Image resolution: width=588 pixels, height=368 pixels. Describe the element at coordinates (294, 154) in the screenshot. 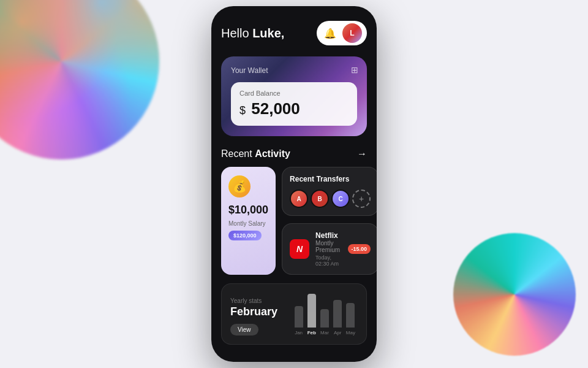

I see `activity-section-header: Recent Activity →` at that location.